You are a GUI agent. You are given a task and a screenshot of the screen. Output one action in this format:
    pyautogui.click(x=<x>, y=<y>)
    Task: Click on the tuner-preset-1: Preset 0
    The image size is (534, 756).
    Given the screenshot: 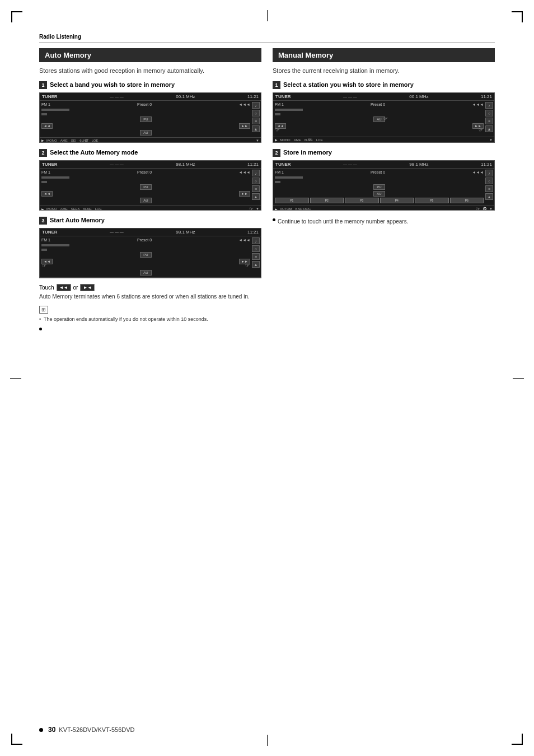 What is the action you would take?
    pyautogui.click(x=144, y=104)
    